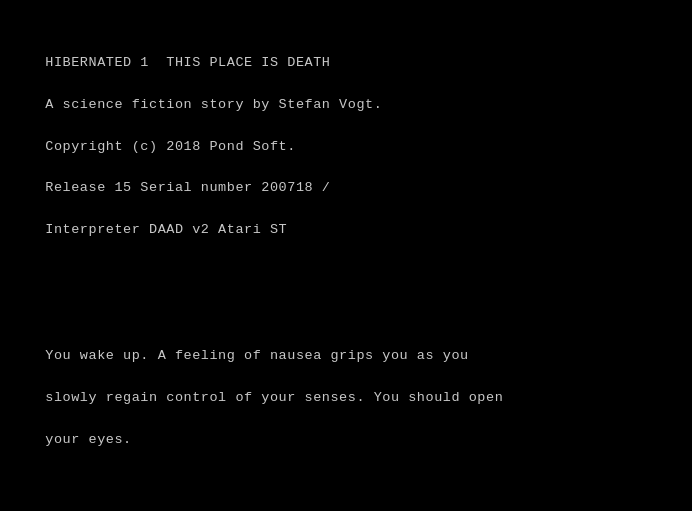 This screenshot has height=511, width=692. I want to click on subtitle-line: A science fiction story by Stefan Vogt., so click(214, 104).